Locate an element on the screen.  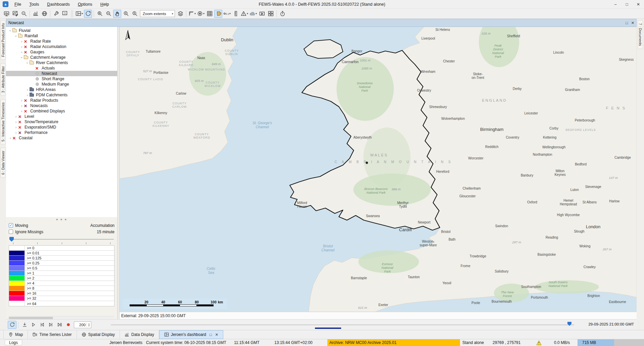
timeseries-edit-button is located at coordinates (15, 14).